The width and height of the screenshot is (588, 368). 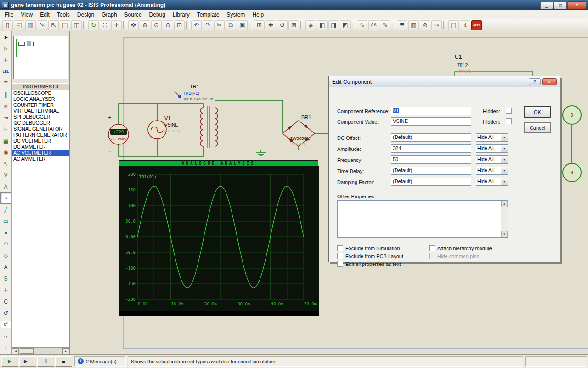 I want to click on scrollbar-track, so click(x=40, y=351).